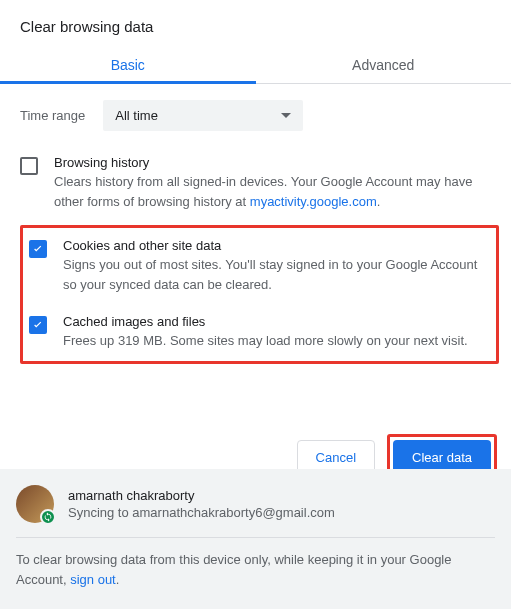  Describe the element at coordinates (52, 116) in the screenshot. I see `time-range-label: Time range` at that location.